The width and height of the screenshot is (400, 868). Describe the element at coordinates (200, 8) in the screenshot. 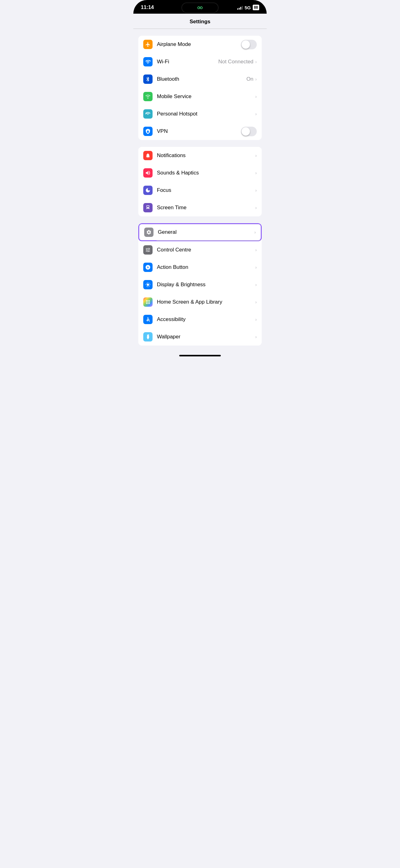

I see `dynamic-island` at that location.